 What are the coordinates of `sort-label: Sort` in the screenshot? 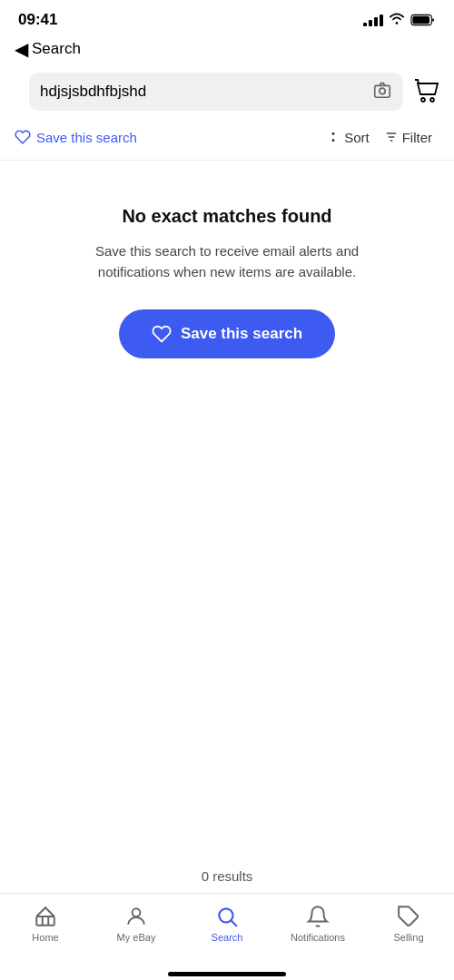 It's located at (357, 138).